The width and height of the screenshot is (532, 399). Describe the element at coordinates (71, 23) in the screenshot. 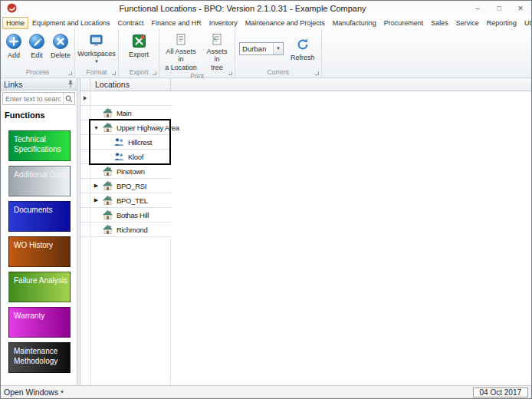

I see `tab-equipment-and-locations: Equipment and Locations` at that location.